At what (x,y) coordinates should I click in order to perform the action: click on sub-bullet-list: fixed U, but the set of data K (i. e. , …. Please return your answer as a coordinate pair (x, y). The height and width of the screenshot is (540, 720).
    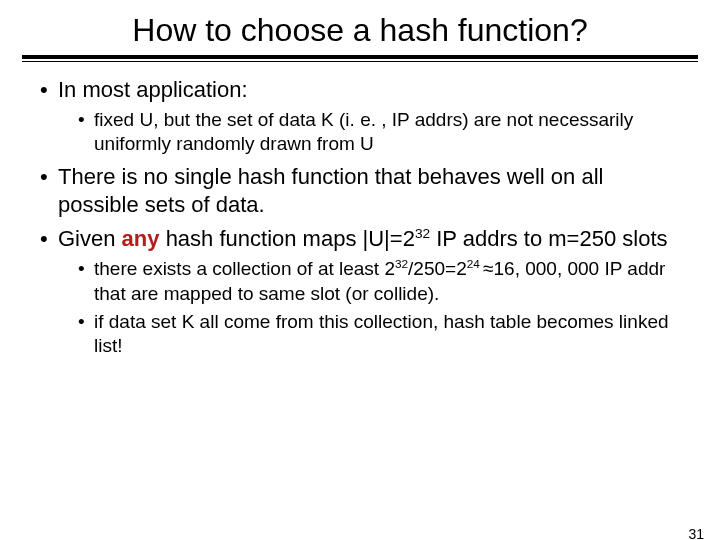
    Looking at the image, I should click on (369, 132).